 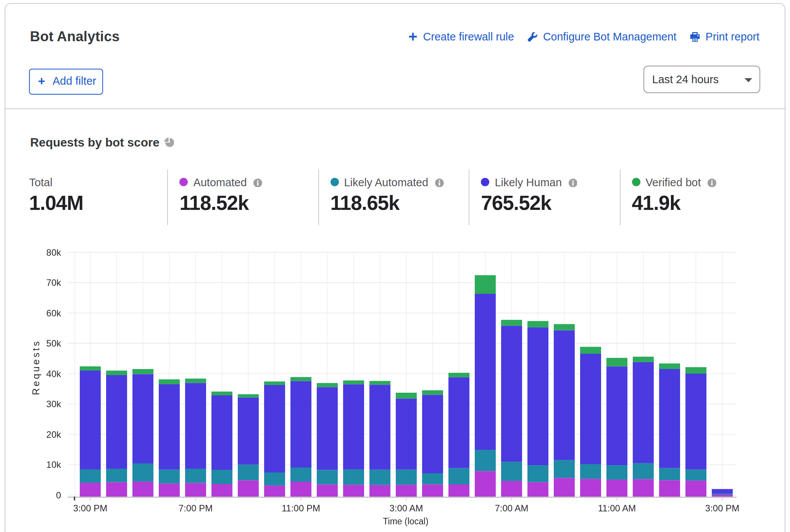 What do you see at coordinates (405, 521) in the screenshot?
I see `svg-text: Time (local)` at bounding box center [405, 521].